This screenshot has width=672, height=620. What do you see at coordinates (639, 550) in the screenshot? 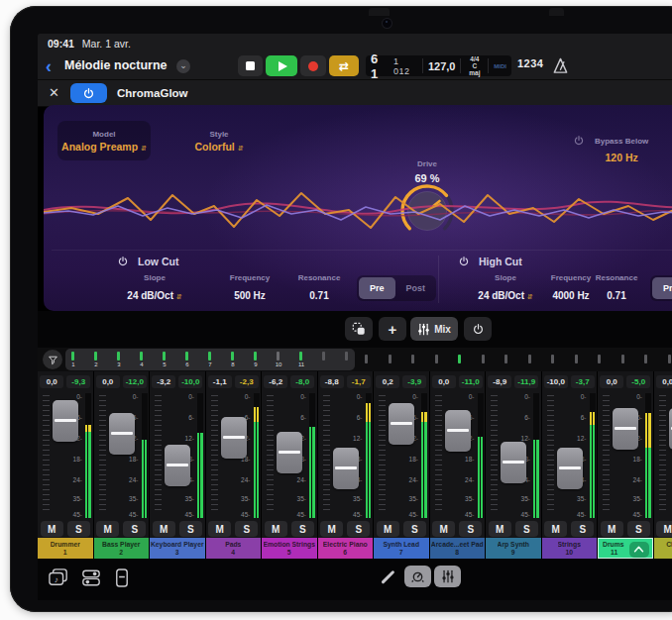
I see `collapse-chevron-button` at bounding box center [639, 550].